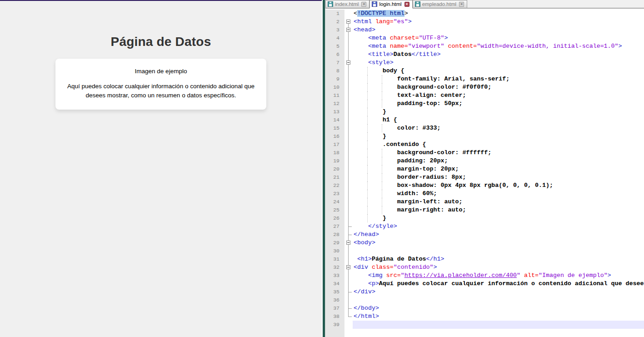 This screenshot has height=337, width=644. I want to click on code-line: <meta name="viewport" content="width=dev…, so click(498, 46).